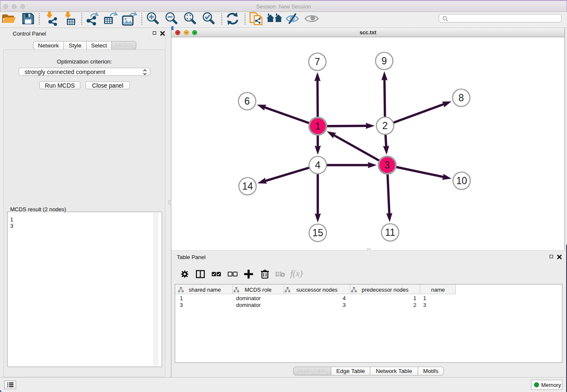  I want to click on svg-text: 9, so click(384, 61).